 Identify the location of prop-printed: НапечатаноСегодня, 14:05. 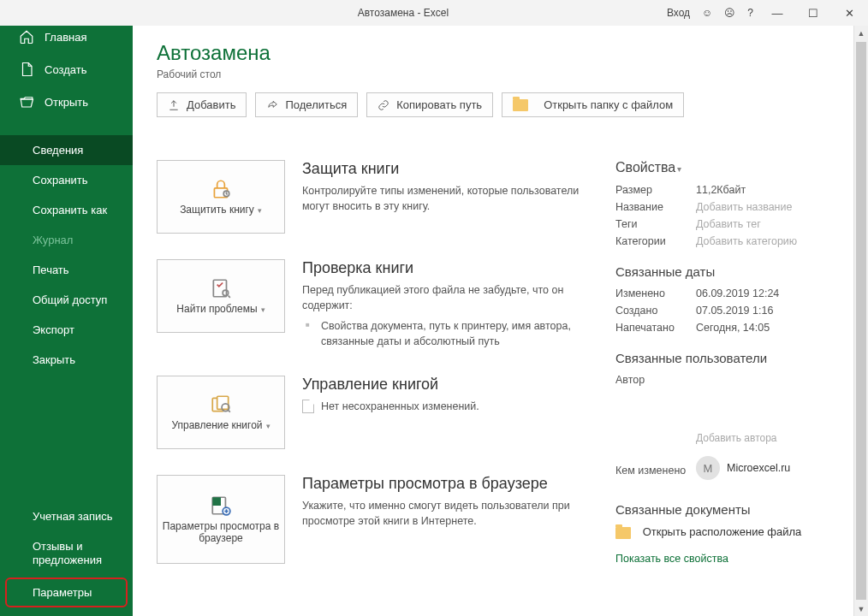
(722, 328).